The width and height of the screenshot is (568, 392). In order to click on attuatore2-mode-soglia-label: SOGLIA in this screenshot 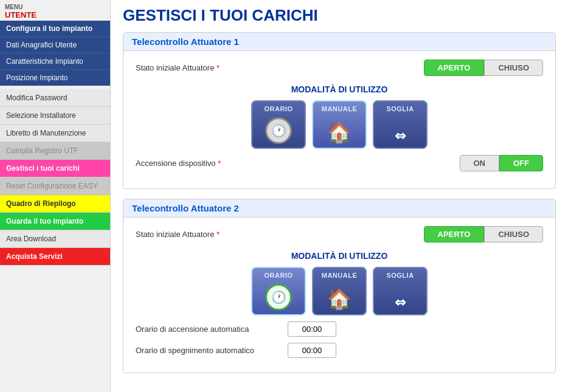, I will do `click(400, 275)`.